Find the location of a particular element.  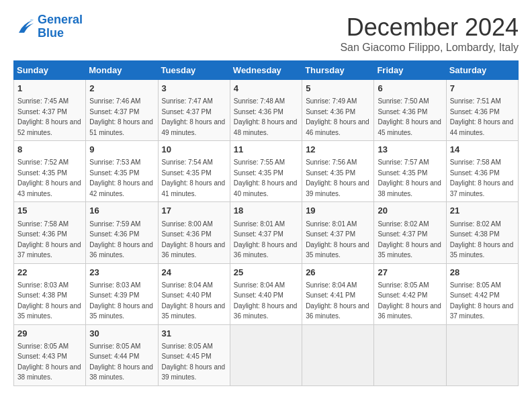

calendar-cell: 13Sunrise: 7:57 AMSunset: 4:35 PMDayligh… is located at coordinates (410, 172).